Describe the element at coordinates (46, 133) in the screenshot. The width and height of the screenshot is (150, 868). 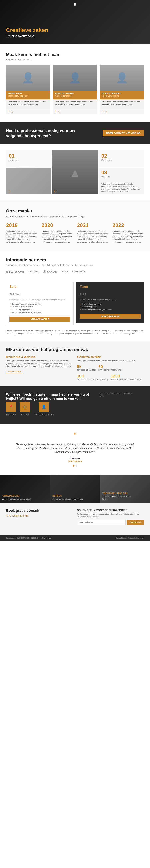
I see `cta-text: Heeft u professionals nodig voor uw volg…` at that location.